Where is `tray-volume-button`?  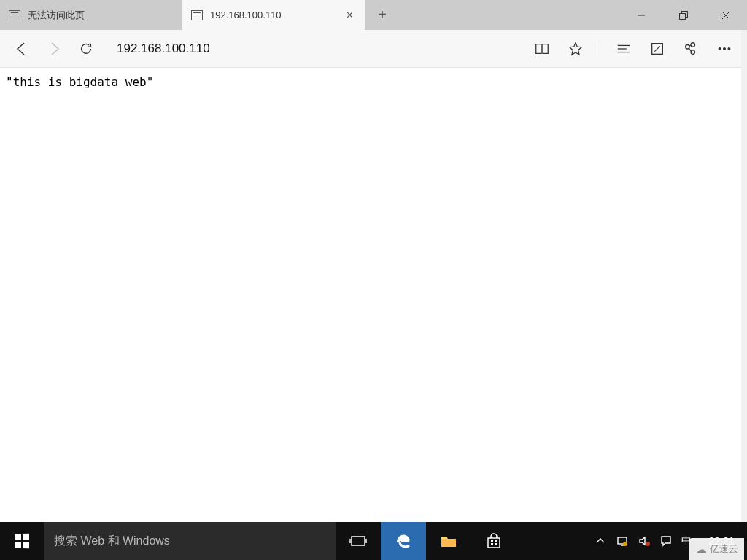
tray-volume-button is located at coordinates (644, 541).